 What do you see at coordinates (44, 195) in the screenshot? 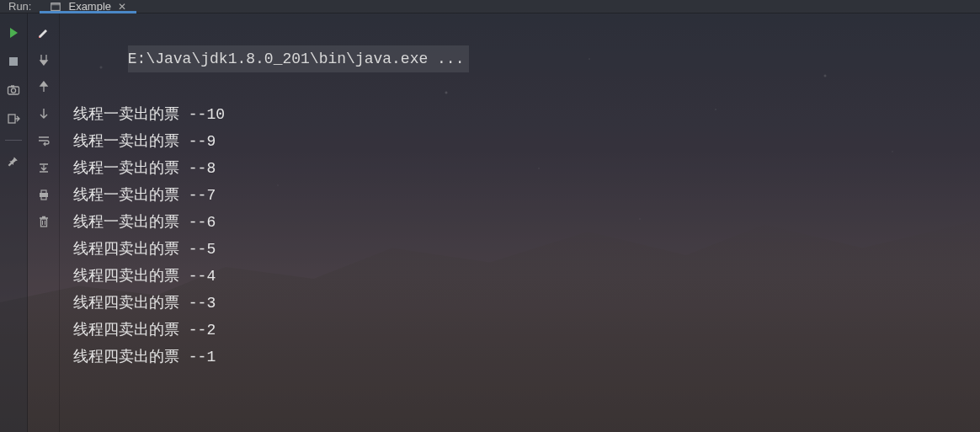
I see `print-icon` at bounding box center [44, 195].